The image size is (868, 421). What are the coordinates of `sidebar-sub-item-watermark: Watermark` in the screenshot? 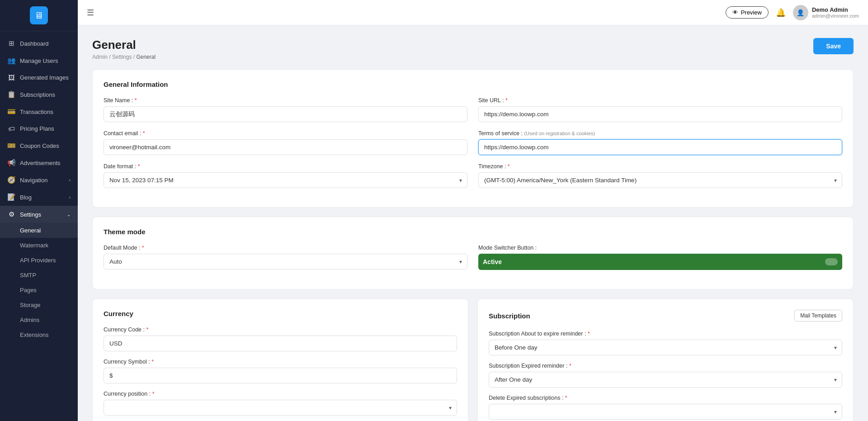 It's located at (39, 245).